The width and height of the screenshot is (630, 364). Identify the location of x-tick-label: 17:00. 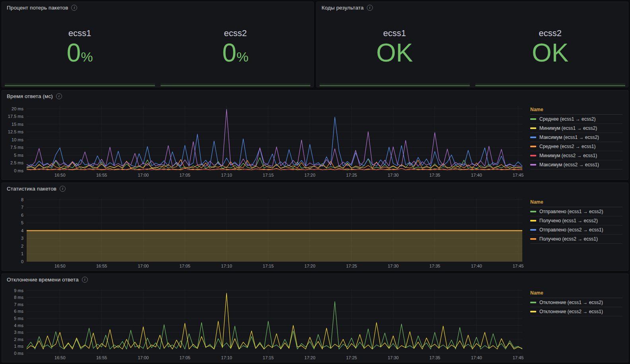
(143, 358).